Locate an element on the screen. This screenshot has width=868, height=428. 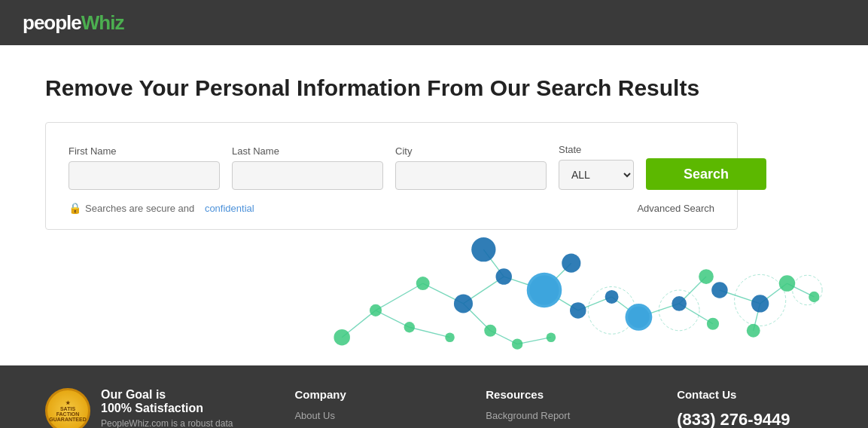
resources-heading: Resources is located at coordinates (559, 395).